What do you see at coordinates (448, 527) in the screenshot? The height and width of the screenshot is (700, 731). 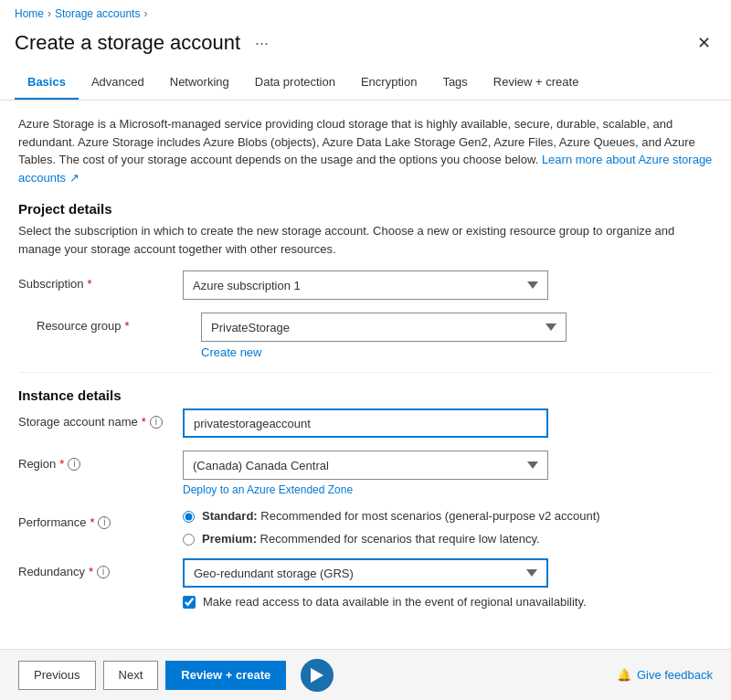 I see `performance-radio-group: Standard: Recommended for most scenarios…` at bounding box center [448, 527].